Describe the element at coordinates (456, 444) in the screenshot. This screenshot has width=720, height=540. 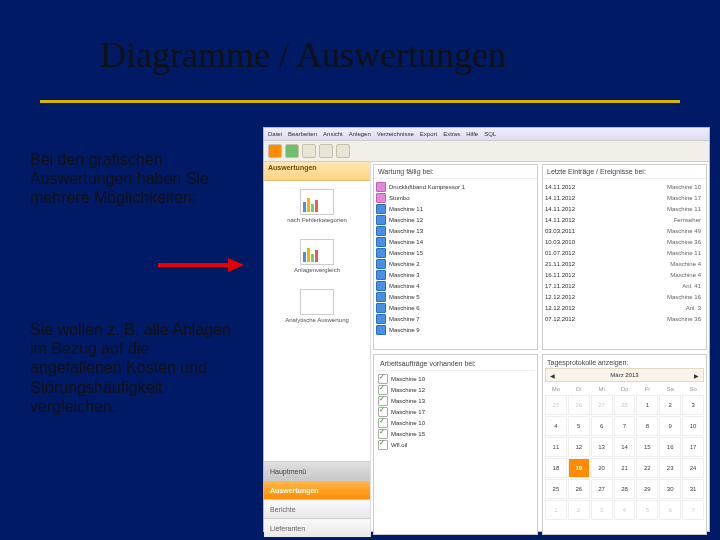
I see `list-item: Wfl.oil` at that location.